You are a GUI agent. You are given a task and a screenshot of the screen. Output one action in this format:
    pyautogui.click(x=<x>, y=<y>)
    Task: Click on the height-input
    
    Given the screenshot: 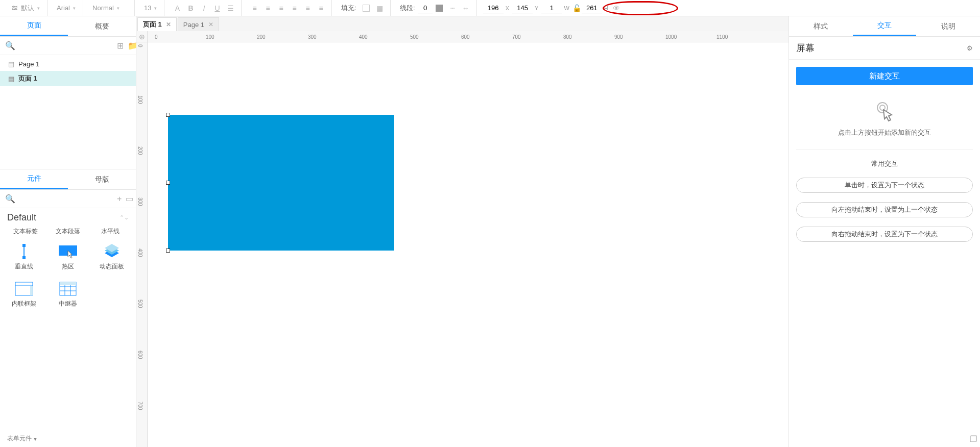 What is the action you would take?
    pyautogui.click(x=592, y=8)
    